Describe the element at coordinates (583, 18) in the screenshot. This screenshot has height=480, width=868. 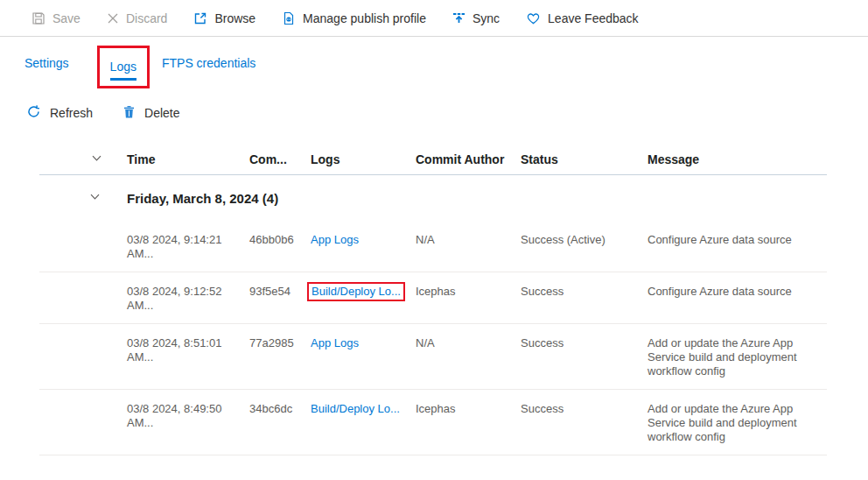
I see `leave-feedback-button: Leave Feedback` at that location.